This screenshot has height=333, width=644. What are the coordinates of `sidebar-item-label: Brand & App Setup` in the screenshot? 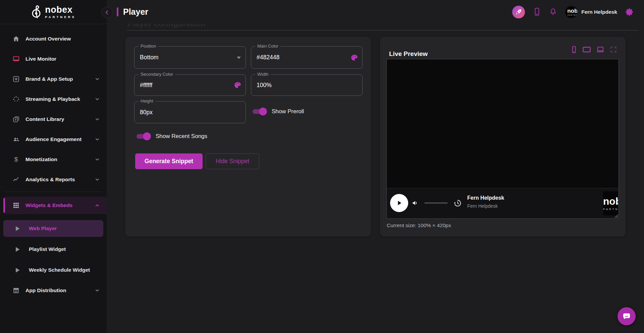 It's located at (60, 79).